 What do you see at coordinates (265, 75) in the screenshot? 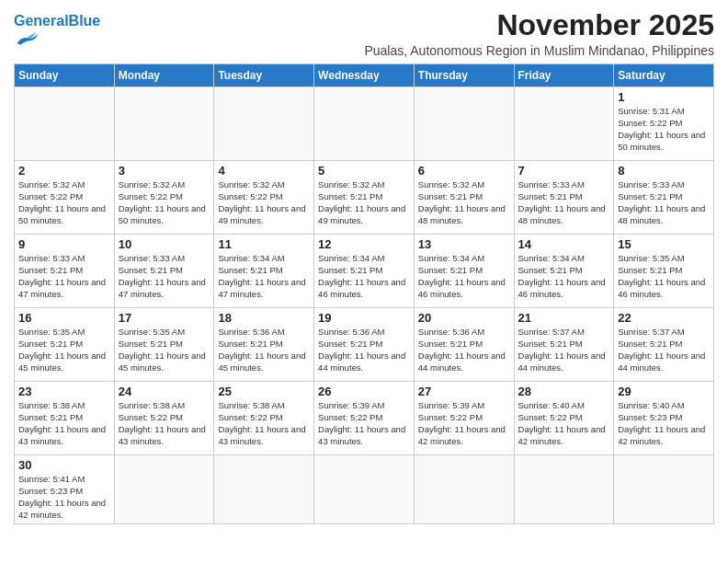
I see `weekday-header: Tuesday` at bounding box center [265, 75].